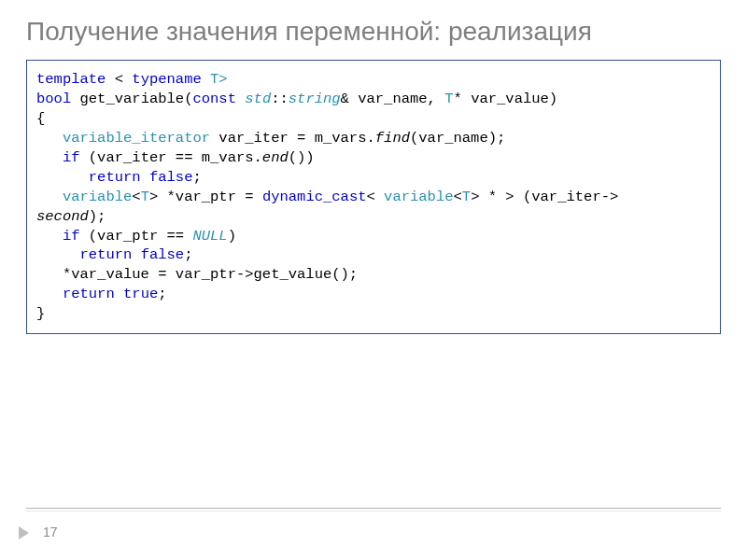 The width and height of the screenshot is (747, 560). I want to click on kw-dynamic-cast: dynamic_cast, so click(315, 197).